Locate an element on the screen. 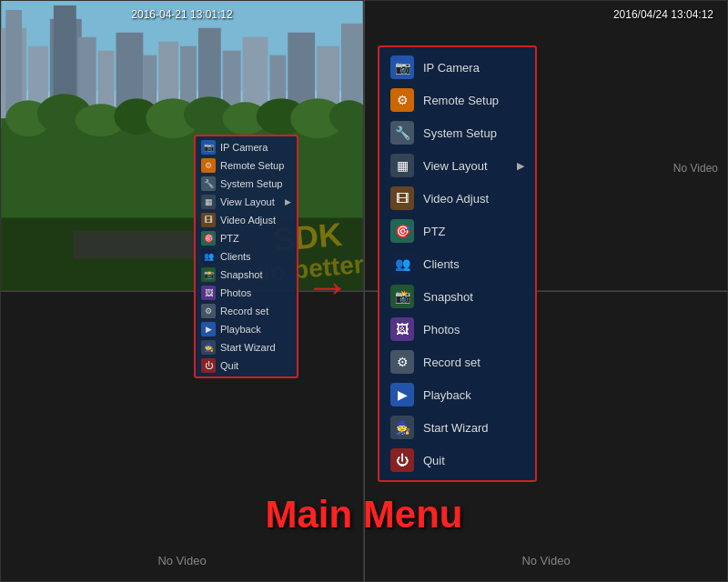 This screenshot has height=582, width=728. large-menu-icon: 🎞 is located at coordinates (402, 198).